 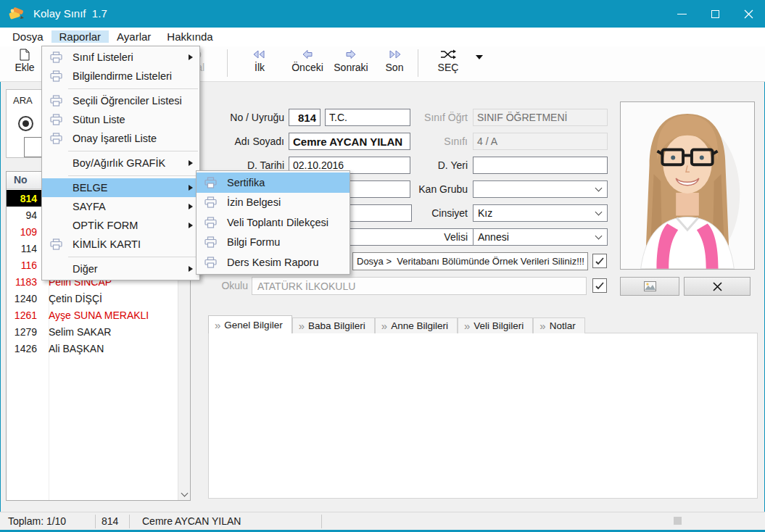 What do you see at coordinates (92, 315) in the screenshot?
I see `student-row: 1261 Ayşe SUNA MERAKLI` at bounding box center [92, 315].